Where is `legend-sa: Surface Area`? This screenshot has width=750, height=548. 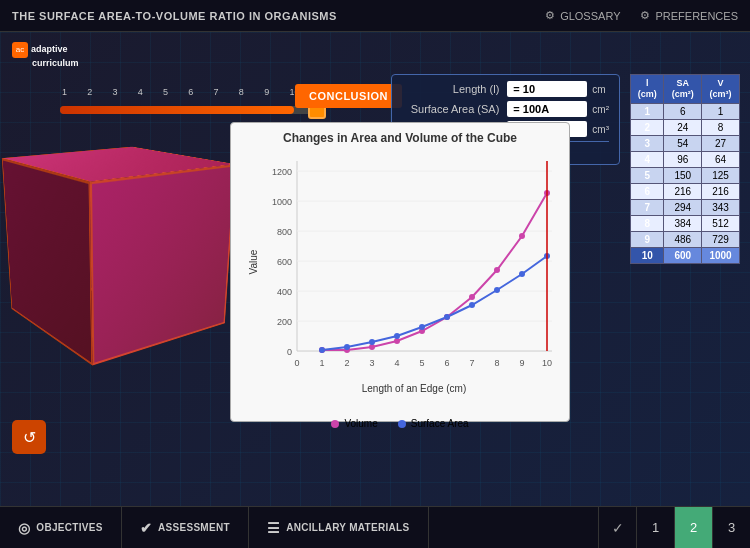 legend-sa: Surface Area is located at coordinates (434, 424).